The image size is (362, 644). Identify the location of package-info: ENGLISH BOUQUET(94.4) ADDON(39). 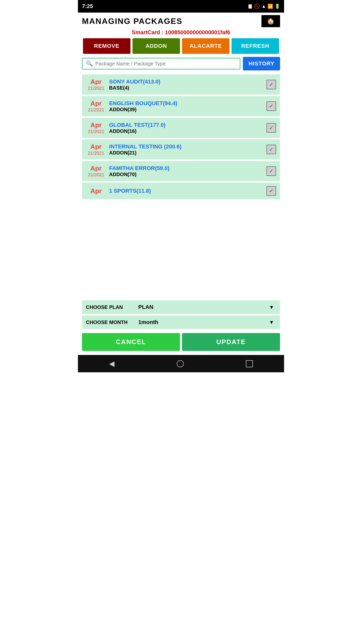
(186, 106).